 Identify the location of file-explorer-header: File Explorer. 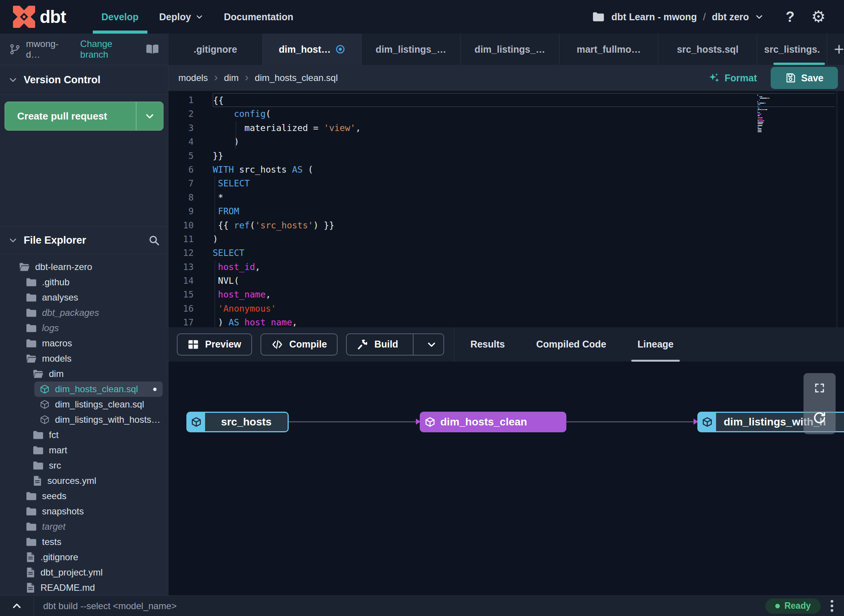
(84, 240).